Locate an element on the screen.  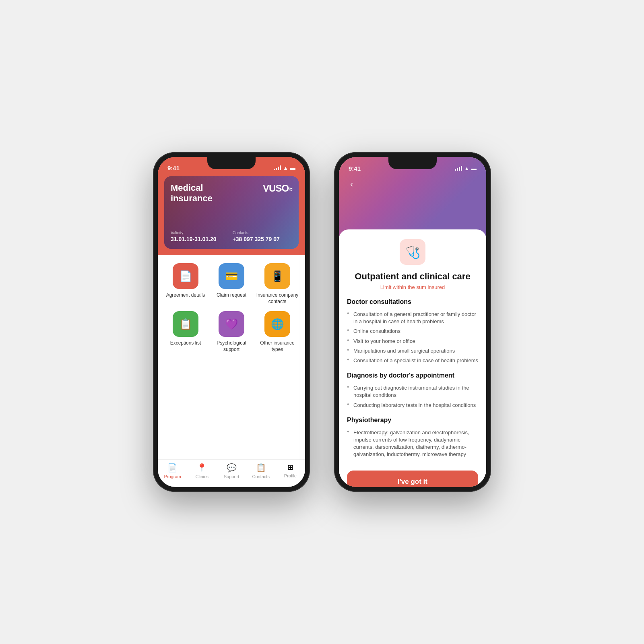
insurance-contacts-icon-box: 📱 is located at coordinates (277, 276).